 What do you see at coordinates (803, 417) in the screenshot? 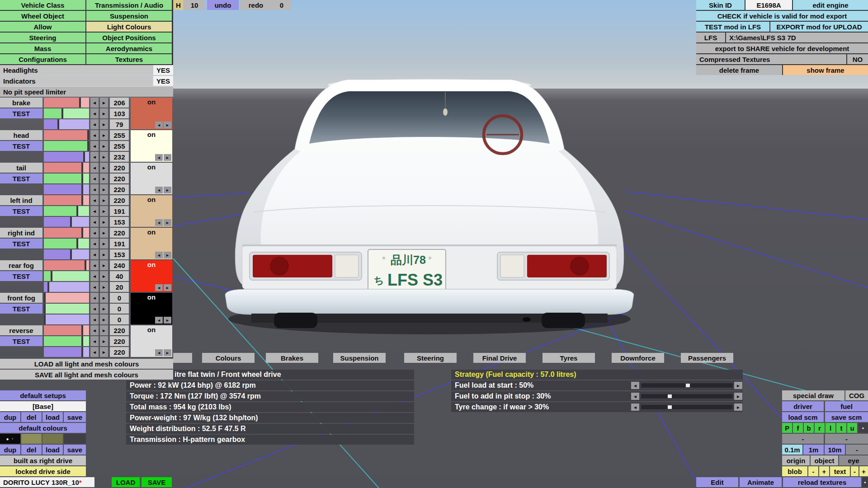
I see `load-scm-button: load scm` at bounding box center [803, 417].